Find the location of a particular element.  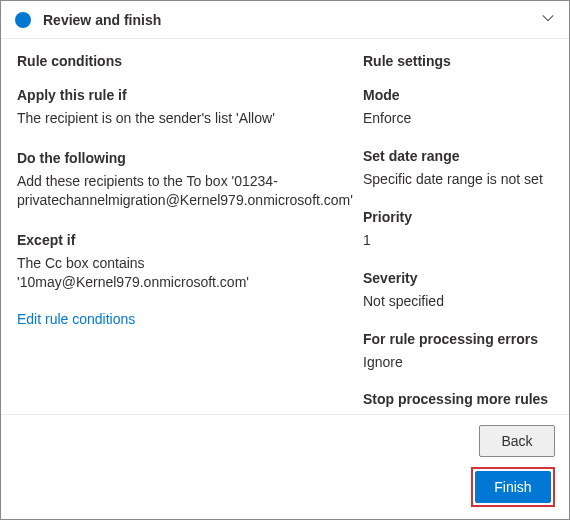

severity-value: Not specified is located at coordinates (458, 302).